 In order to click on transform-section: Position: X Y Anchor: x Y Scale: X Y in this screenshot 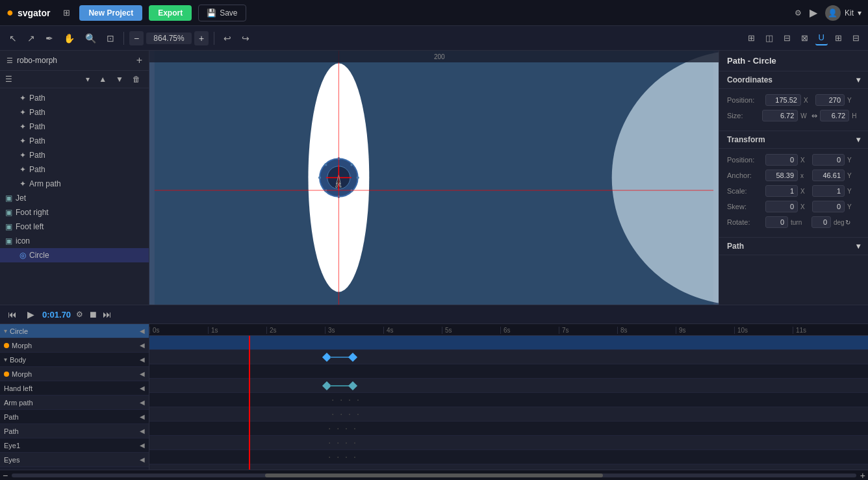, I will do `click(794, 194)`.